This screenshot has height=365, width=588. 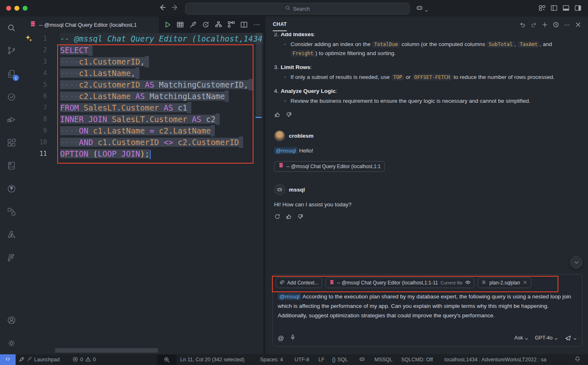 What do you see at coordinates (571, 338) in the screenshot?
I see `send-button` at bounding box center [571, 338].